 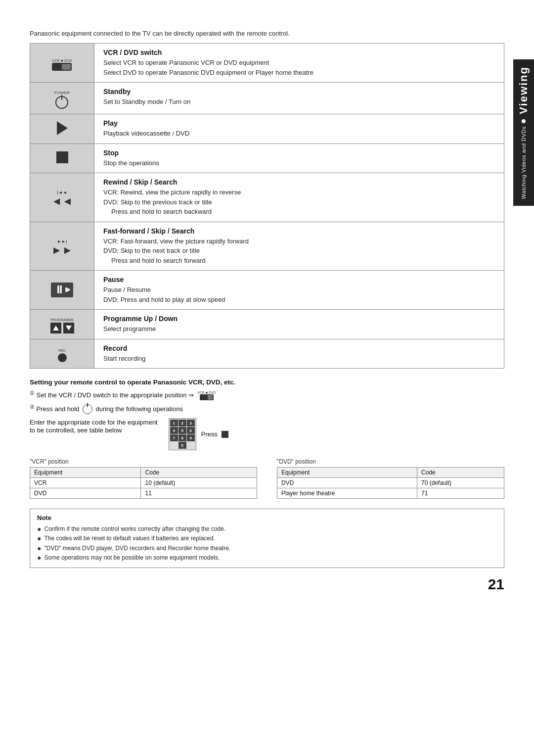 What do you see at coordinates (300, 354) in the screenshot?
I see `record-desc: Record Start recording` at bounding box center [300, 354].